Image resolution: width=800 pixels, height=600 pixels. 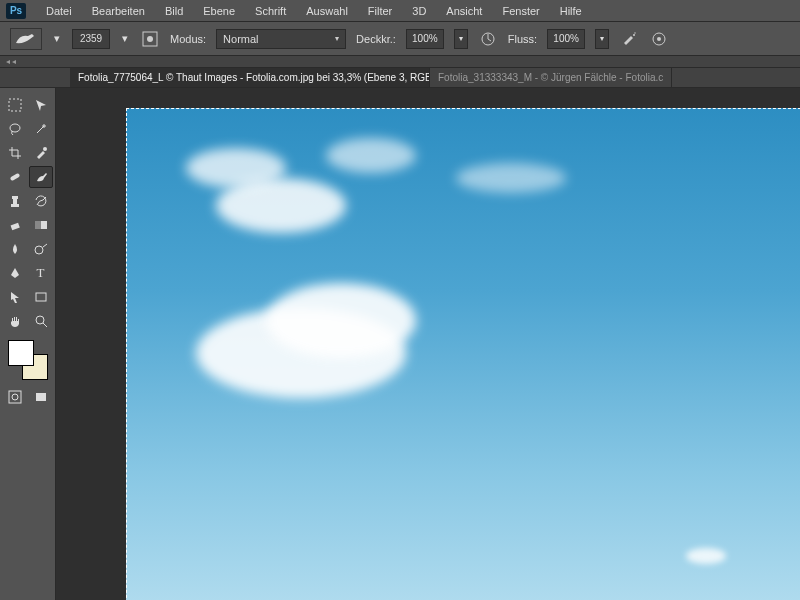 I want to click on magic-wand-tool, so click(x=41, y=129).